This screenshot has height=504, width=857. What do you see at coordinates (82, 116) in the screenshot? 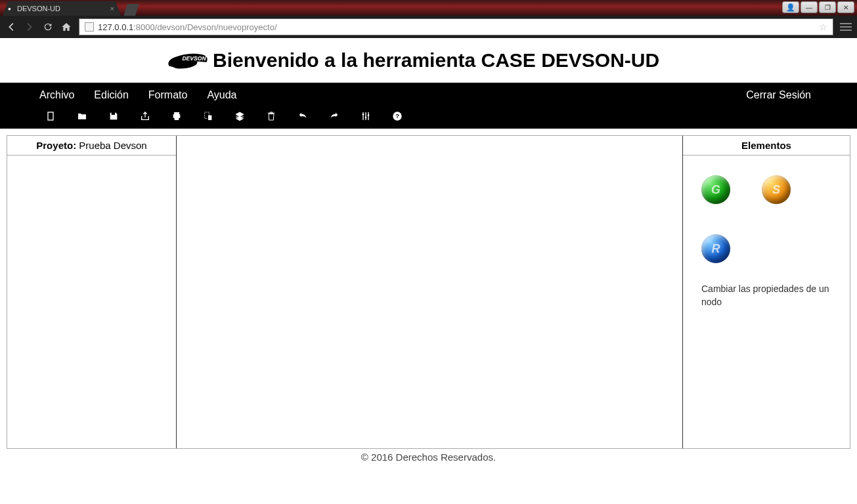
I see `open-icon` at bounding box center [82, 116].